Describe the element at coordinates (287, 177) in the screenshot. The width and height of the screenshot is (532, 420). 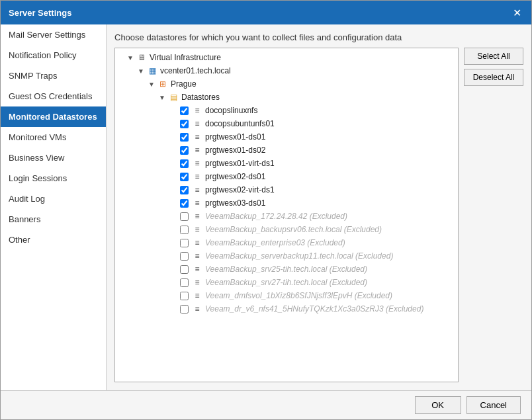
I see `tree-row: ≡prgtwesx02-ds01` at that location.